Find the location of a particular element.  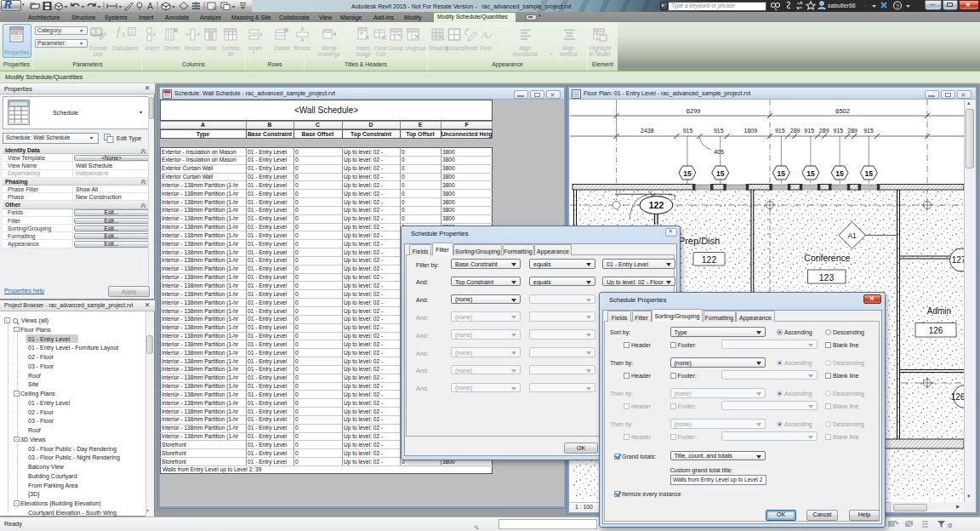

svg-text: 127 is located at coordinates (958, 260).